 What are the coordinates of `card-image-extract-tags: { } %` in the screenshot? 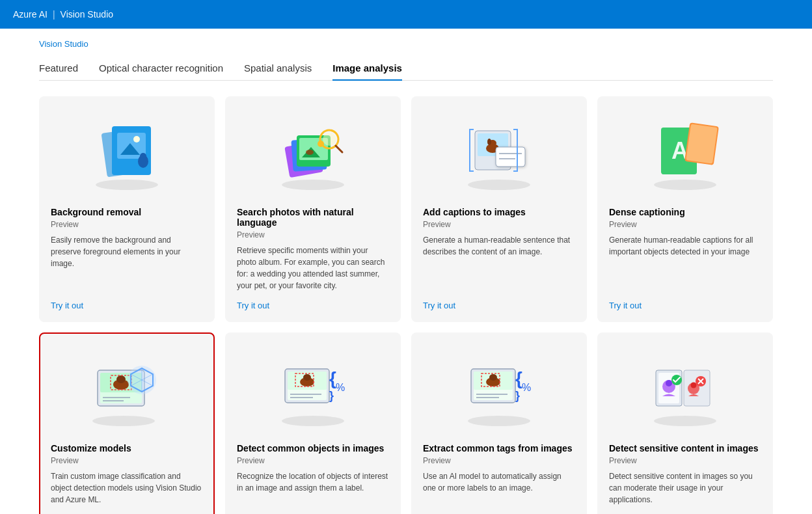 It's located at (499, 390).